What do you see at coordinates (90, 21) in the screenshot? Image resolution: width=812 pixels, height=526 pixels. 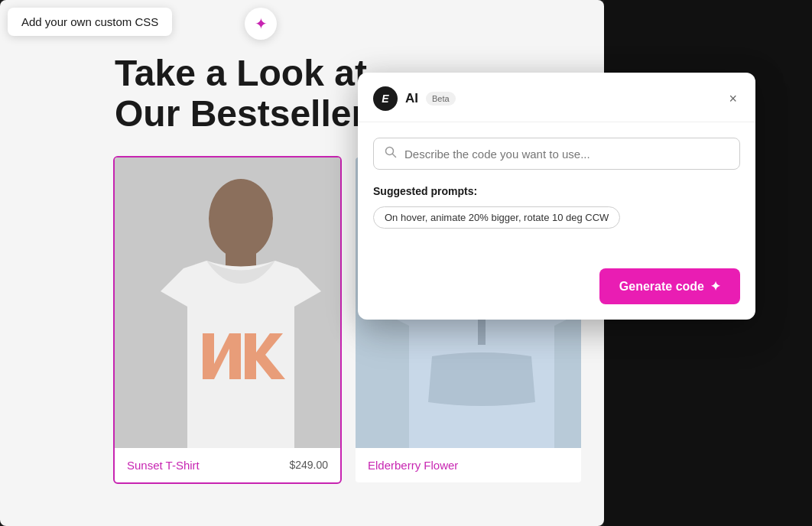 I see `tooltip-bar: Add your own custom CSS` at bounding box center [90, 21].